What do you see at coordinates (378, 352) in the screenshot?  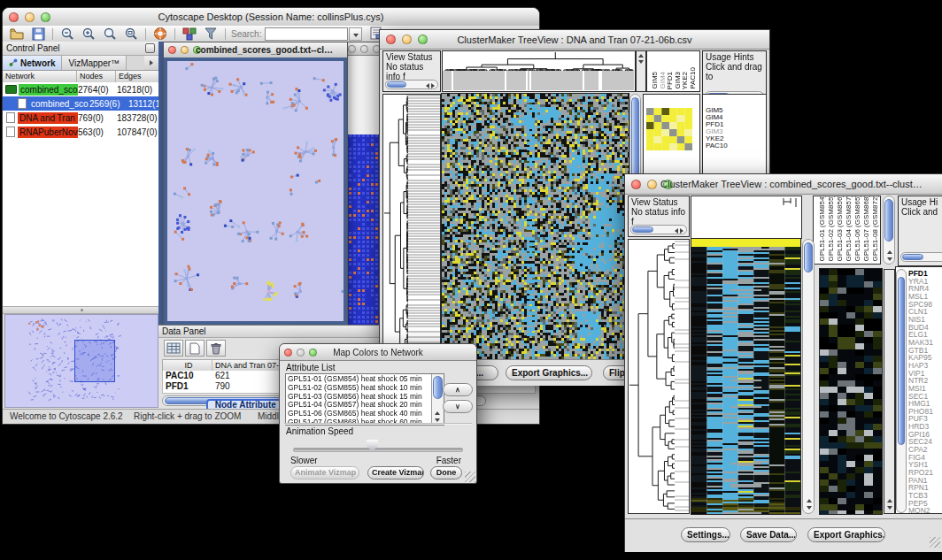 I see `dialog-titlebar: Map Colors to Network` at bounding box center [378, 352].